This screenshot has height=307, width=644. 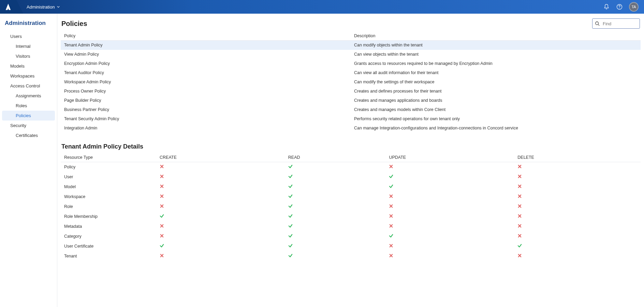 What do you see at coordinates (206, 128) in the screenshot?
I see `policy-name: Integration Admin` at bounding box center [206, 128].